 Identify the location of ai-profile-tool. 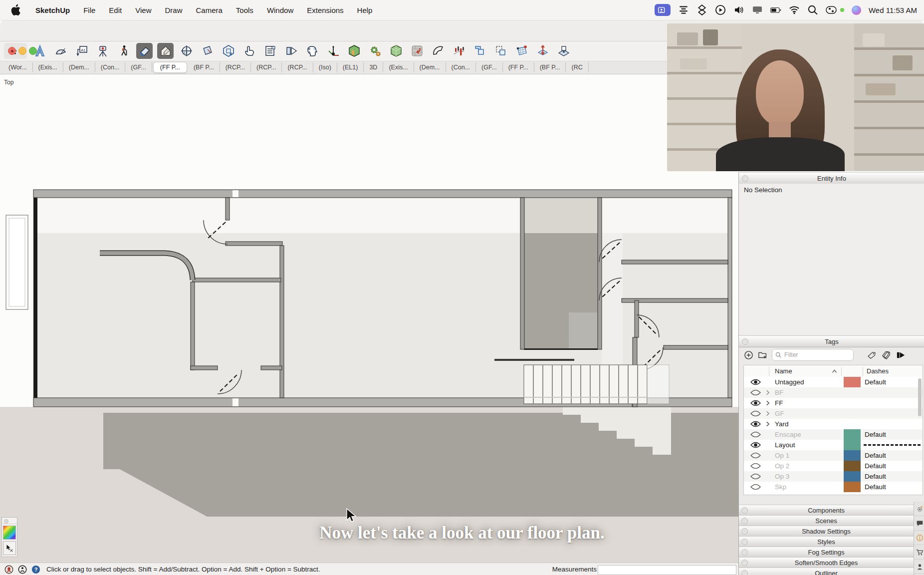
(312, 51).